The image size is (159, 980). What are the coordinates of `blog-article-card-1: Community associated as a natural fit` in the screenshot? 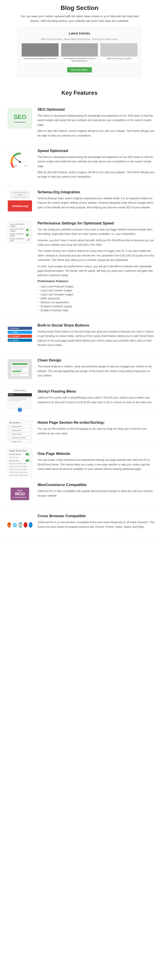 It's located at (40, 53).